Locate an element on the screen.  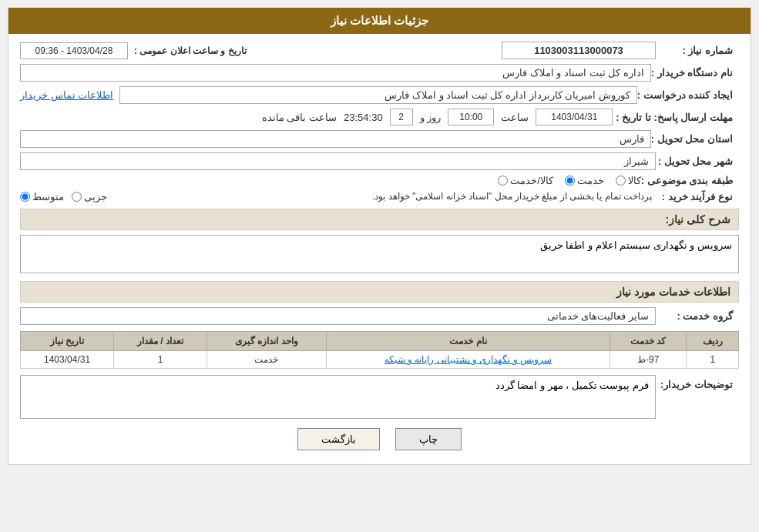
row-date: 1403/04/31 is located at coordinates (68, 360).